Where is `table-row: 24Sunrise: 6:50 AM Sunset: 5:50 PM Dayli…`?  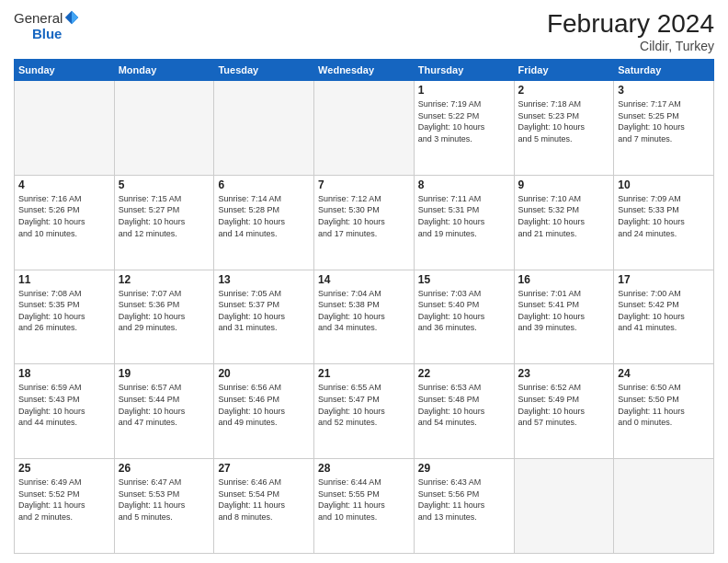
table-row: 24Sunrise: 6:50 AM Sunset: 5:50 PM Dayli… is located at coordinates (664, 412).